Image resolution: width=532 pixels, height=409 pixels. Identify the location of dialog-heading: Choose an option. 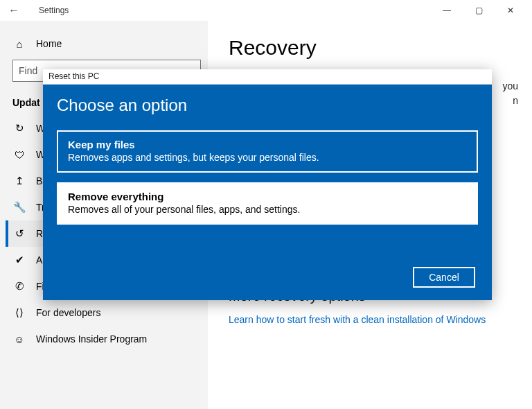
(267, 105).